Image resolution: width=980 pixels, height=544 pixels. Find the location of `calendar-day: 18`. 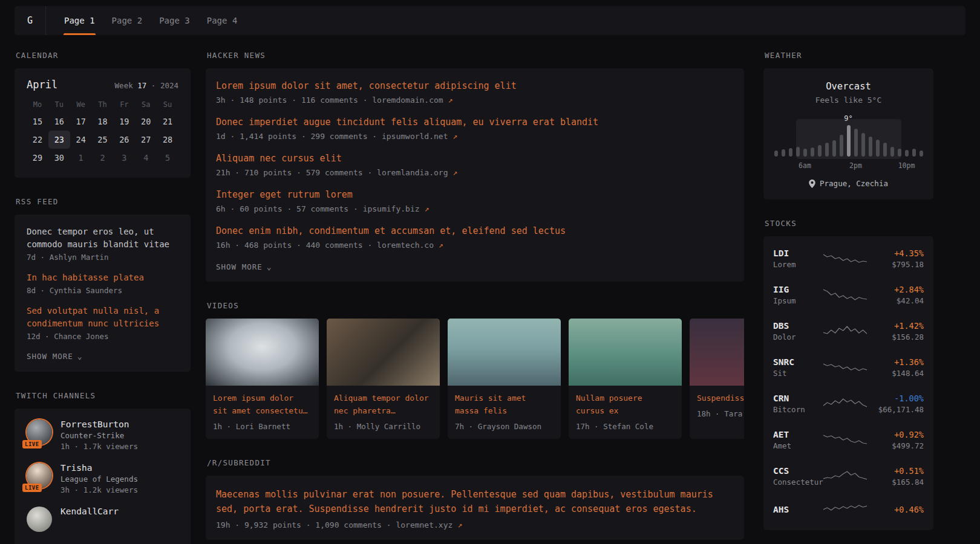

calendar-day: 18 is located at coordinates (103, 121).